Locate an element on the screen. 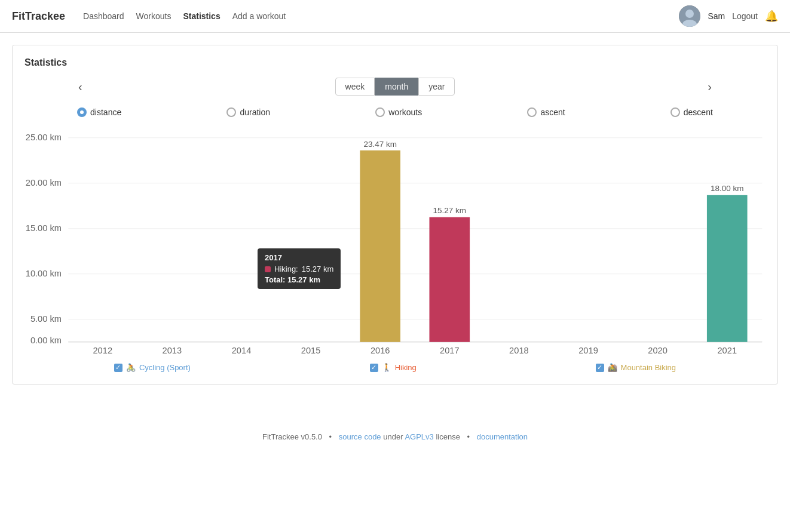  year-button: year is located at coordinates (436, 87).